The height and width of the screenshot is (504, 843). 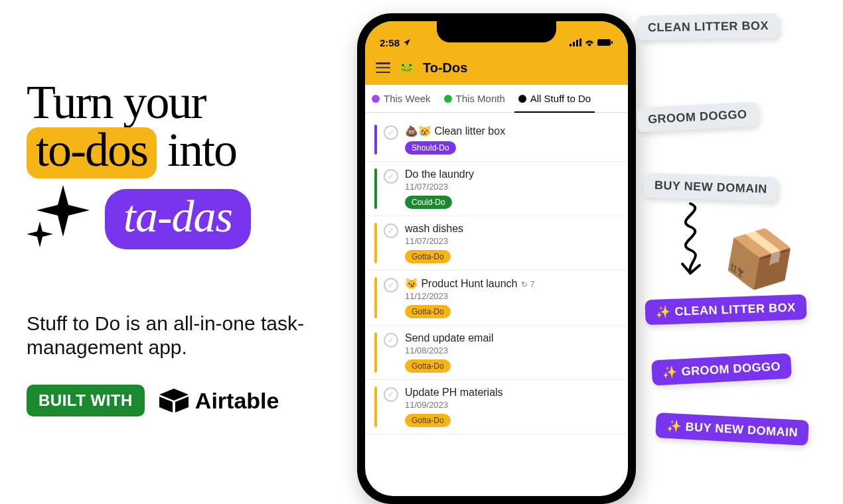 What do you see at coordinates (759, 259) in the screenshot?
I see `package-icon: 📦` at bounding box center [759, 259].